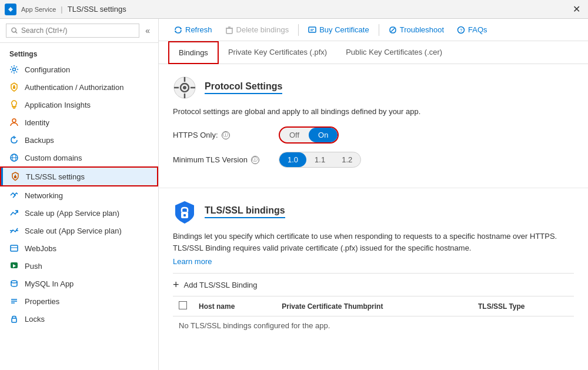 This screenshot has width=588, height=370. Describe the element at coordinates (148, 31) in the screenshot. I see `sidebar-collapse-button: «` at that location.